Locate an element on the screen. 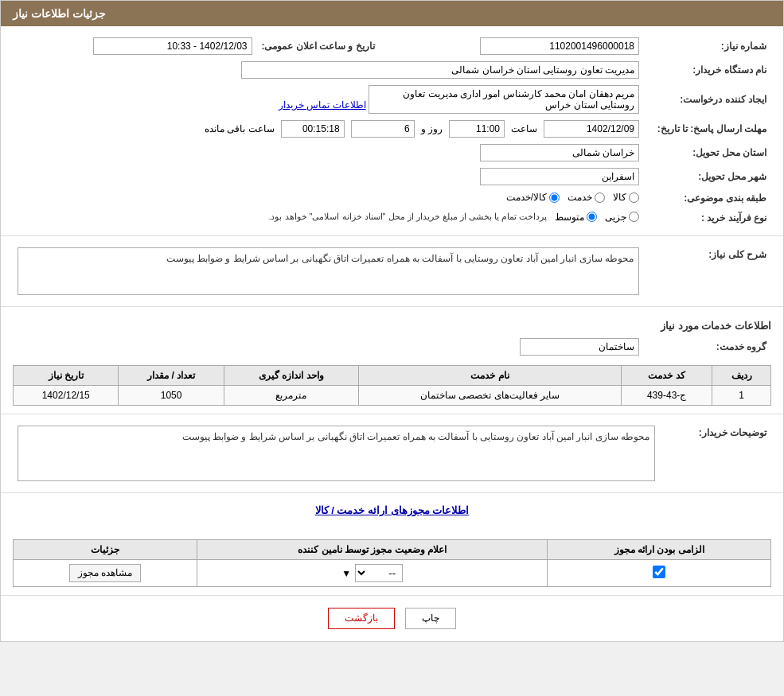 The width and height of the screenshot is (784, 696). deadline-days-input: 6 is located at coordinates (383, 129).